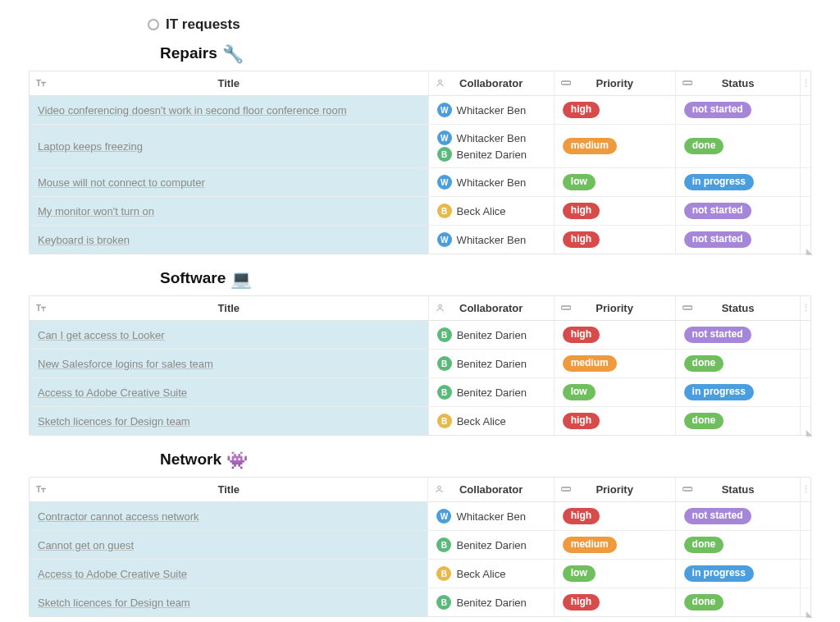 The height and width of the screenshot is (622, 840). What do you see at coordinates (420, 146) in the screenshot?
I see `table-row: Laptop keeps freezingWWhitacker BenBBeni…` at bounding box center [420, 146].